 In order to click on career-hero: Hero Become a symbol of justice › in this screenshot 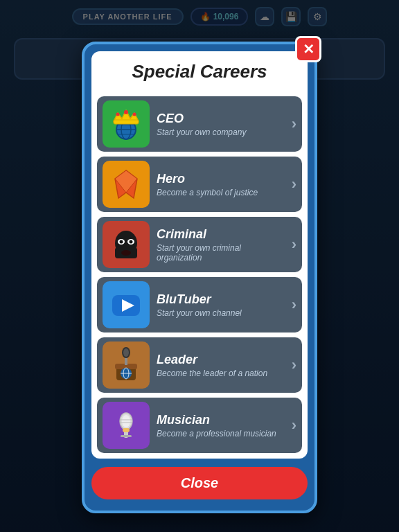, I will do `click(200, 184)`.